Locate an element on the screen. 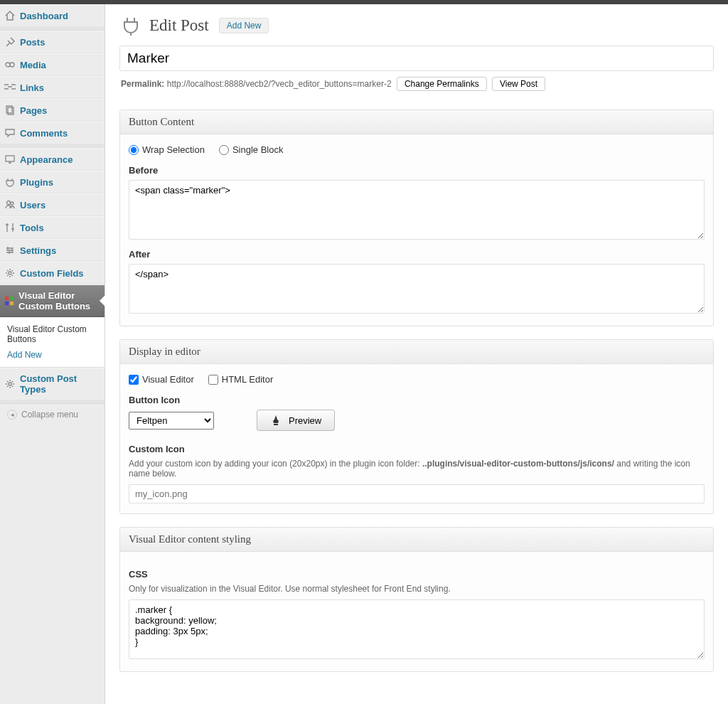 The width and height of the screenshot is (728, 704). sidebar-item-label: Media is located at coordinates (33, 65).